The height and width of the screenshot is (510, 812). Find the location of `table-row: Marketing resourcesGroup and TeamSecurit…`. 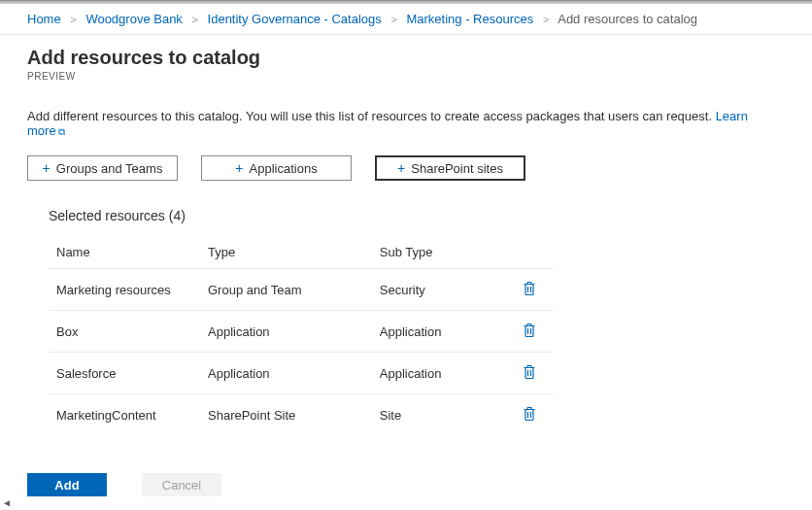

table-row: Marketing resourcesGroup and TeamSecurit… is located at coordinates (301, 289).